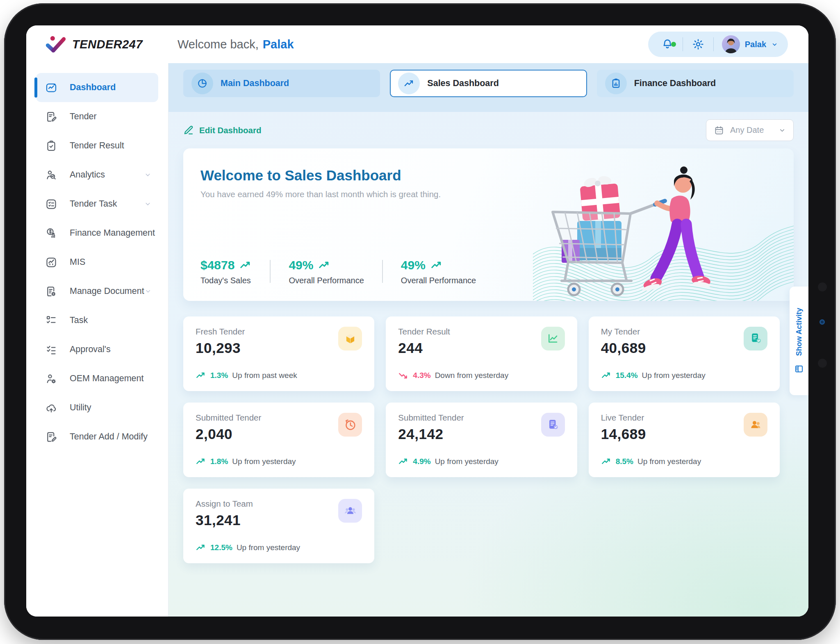  I want to click on card-live-tender: Live Tender 14,689, so click(684, 440).